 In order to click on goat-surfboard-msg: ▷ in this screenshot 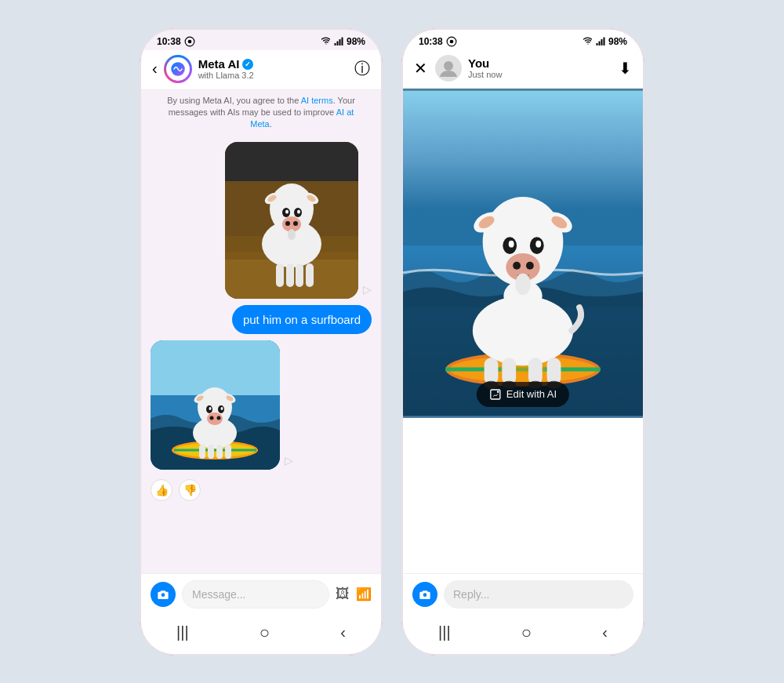, I will do `click(261, 405)`.